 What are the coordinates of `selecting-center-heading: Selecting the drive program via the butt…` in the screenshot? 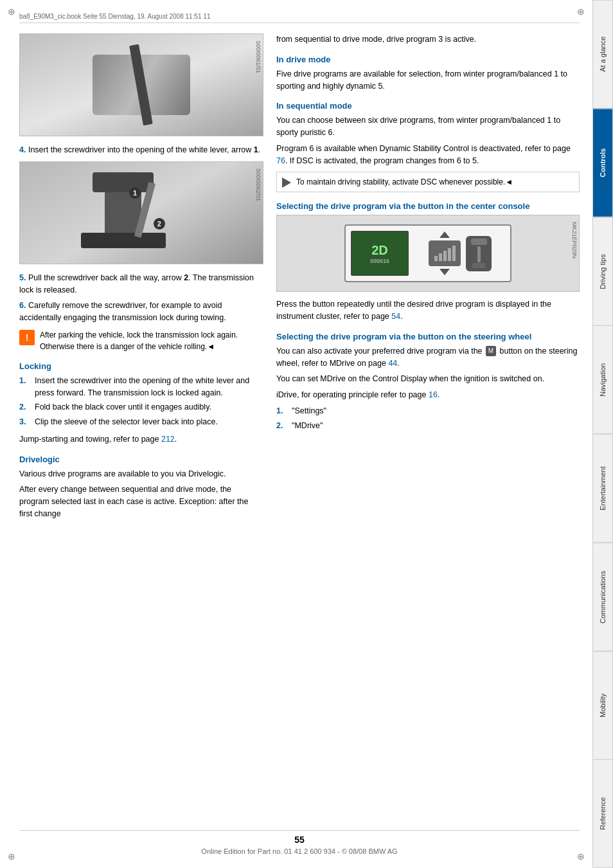 It's located at (428, 206).